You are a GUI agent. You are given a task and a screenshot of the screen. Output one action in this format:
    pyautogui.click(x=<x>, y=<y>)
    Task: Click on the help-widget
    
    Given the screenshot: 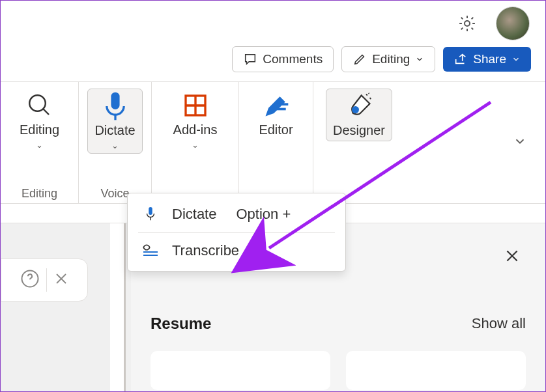 What is the action you would take?
    pyautogui.click(x=44, y=280)
    